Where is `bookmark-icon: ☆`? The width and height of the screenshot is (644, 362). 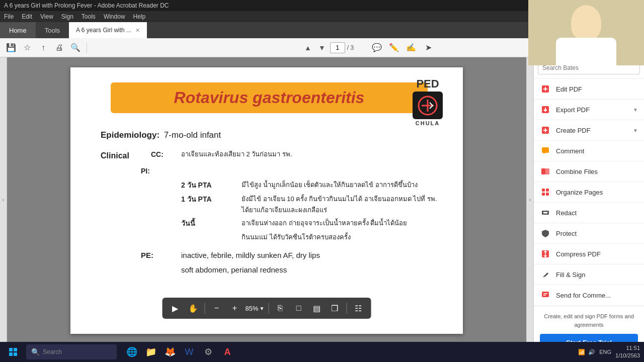
bookmark-icon: ☆ is located at coordinates (27, 48).